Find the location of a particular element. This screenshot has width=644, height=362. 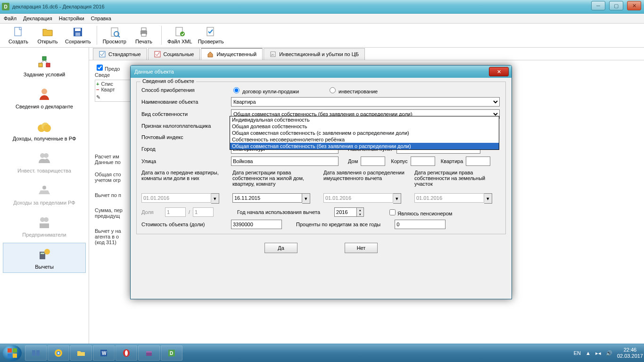

input-interest is located at coordinates (420, 224).